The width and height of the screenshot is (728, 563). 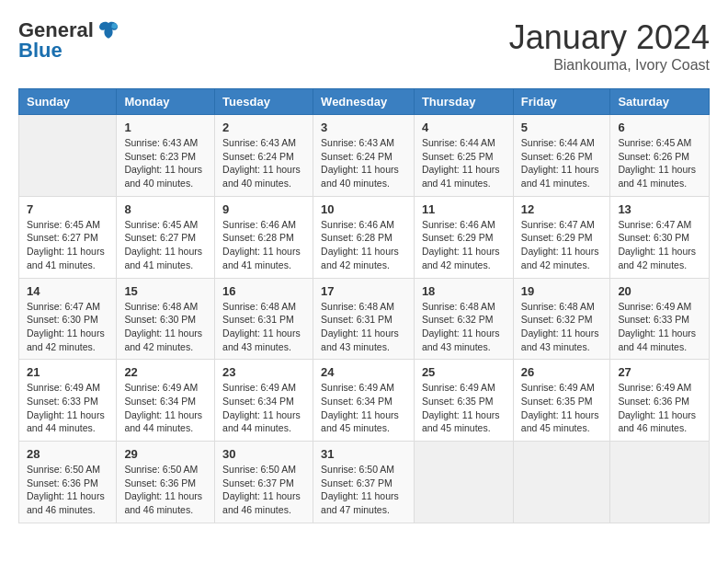 I want to click on cell-info: Sunrise: 6:45 AMSunset: 6:27 PMDaylight:…, so click(x=165, y=245).